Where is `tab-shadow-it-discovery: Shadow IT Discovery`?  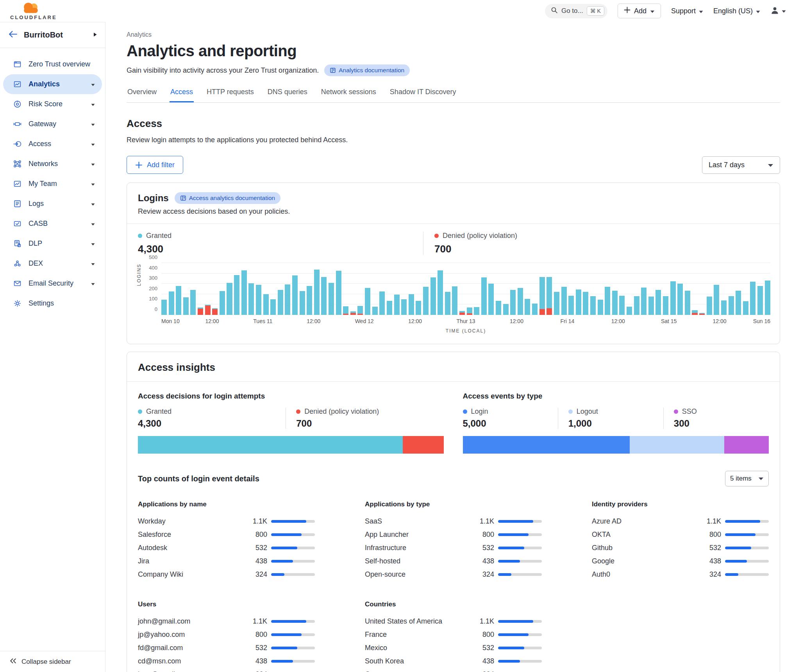 tab-shadow-it-discovery: Shadow IT Discovery is located at coordinates (423, 95).